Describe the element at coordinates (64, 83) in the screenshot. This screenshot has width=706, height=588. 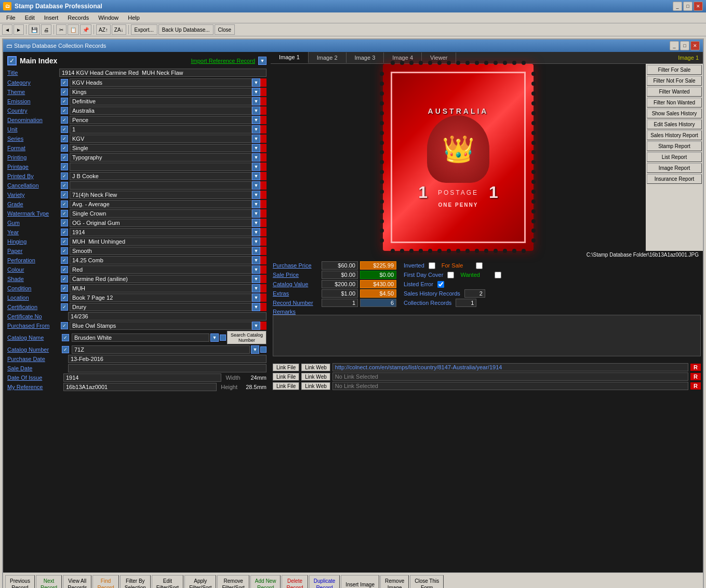
I see `category-check: ✓` at that location.